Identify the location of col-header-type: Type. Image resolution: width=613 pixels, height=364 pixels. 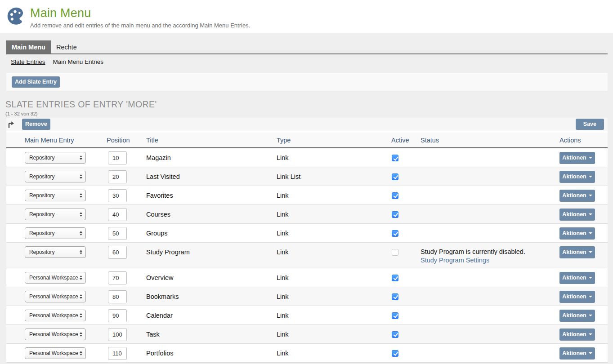
(334, 140).